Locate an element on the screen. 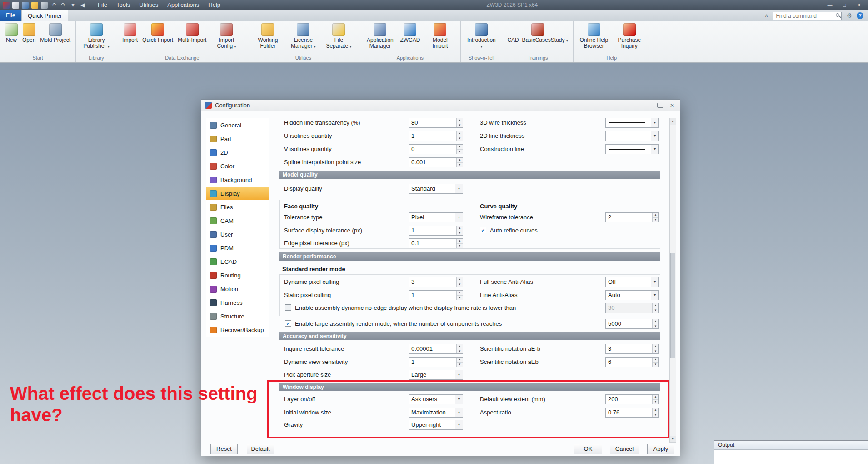 This screenshot has height=464, width=868. close-icon: ✕ is located at coordinates (859, 5).